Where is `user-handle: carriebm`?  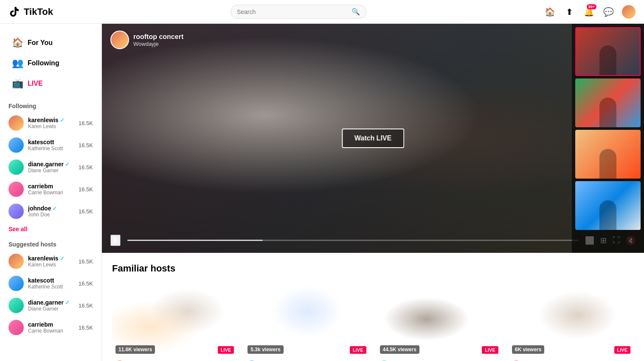
user-handle: carriebm is located at coordinates (46, 325).